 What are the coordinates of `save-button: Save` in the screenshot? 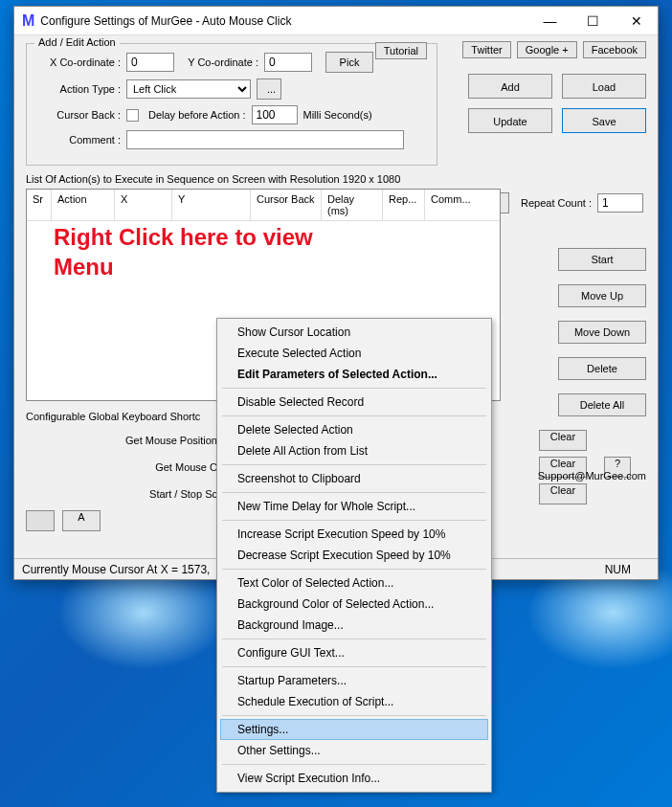 It's located at (604, 121).